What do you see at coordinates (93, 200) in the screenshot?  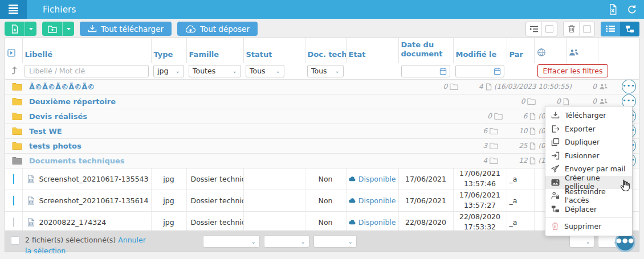 I see `file-name: Screenshot_20210617-135614` at bounding box center [93, 200].